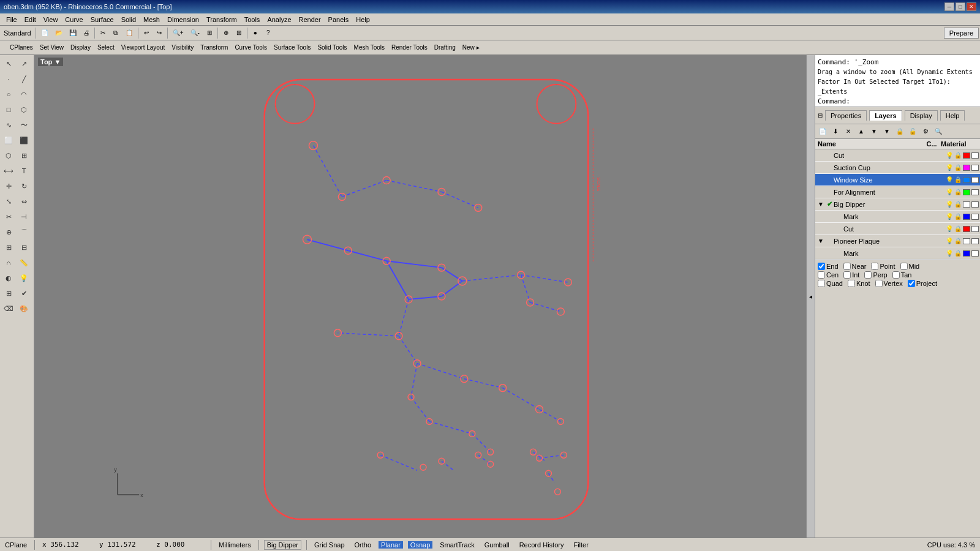 The image size is (980, 551). Describe the element at coordinates (339, 20) in the screenshot. I see `menu-item-panels: Panels` at that location.